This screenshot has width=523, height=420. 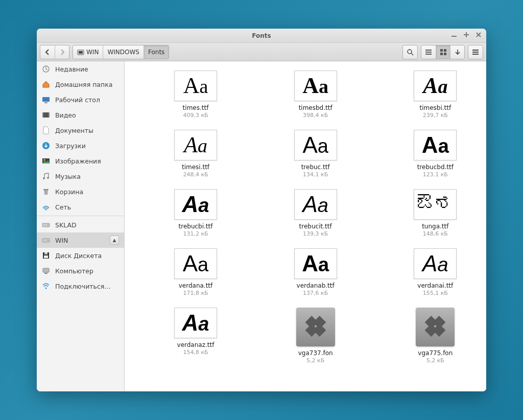 What do you see at coordinates (435, 336) in the screenshot?
I see `file-item: vga775.fon5,2 кБ` at bounding box center [435, 336].